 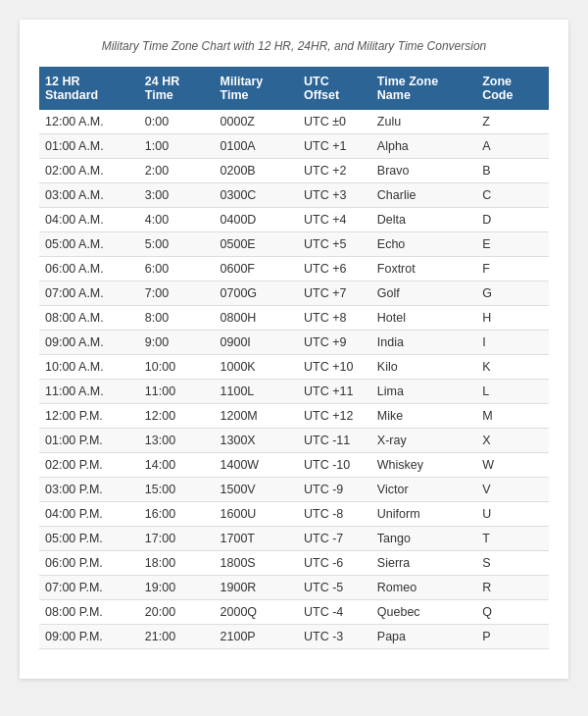 What do you see at coordinates (294, 171) in the screenshot?
I see `table-row: 02:00 A.M.2:000200BUTC +2BravoB` at bounding box center [294, 171].